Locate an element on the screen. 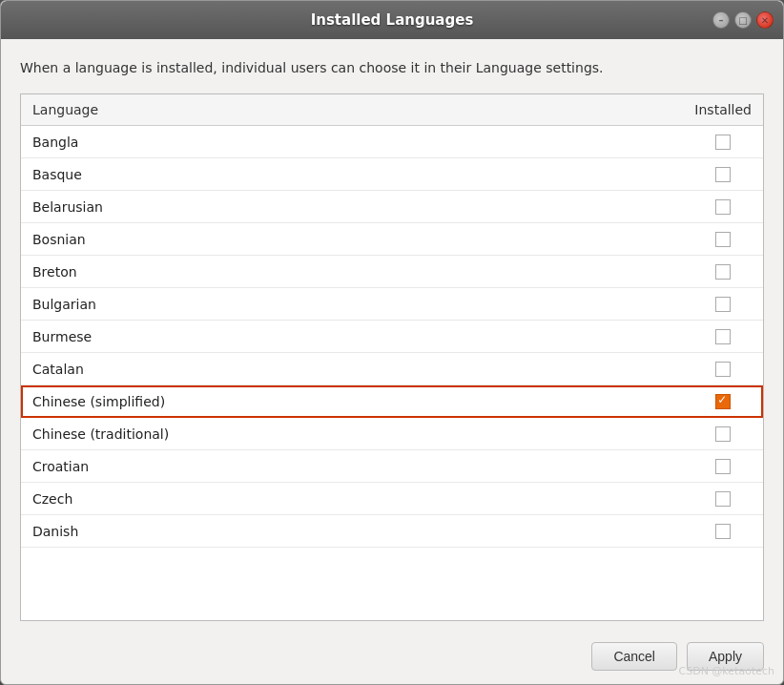 The image size is (784, 685). language-cell: Bangla is located at coordinates (352, 142).